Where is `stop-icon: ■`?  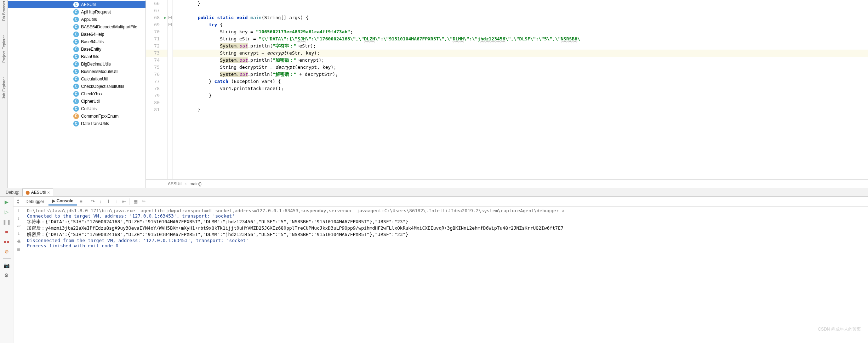 stop-icon: ■ is located at coordinates (7, 232).